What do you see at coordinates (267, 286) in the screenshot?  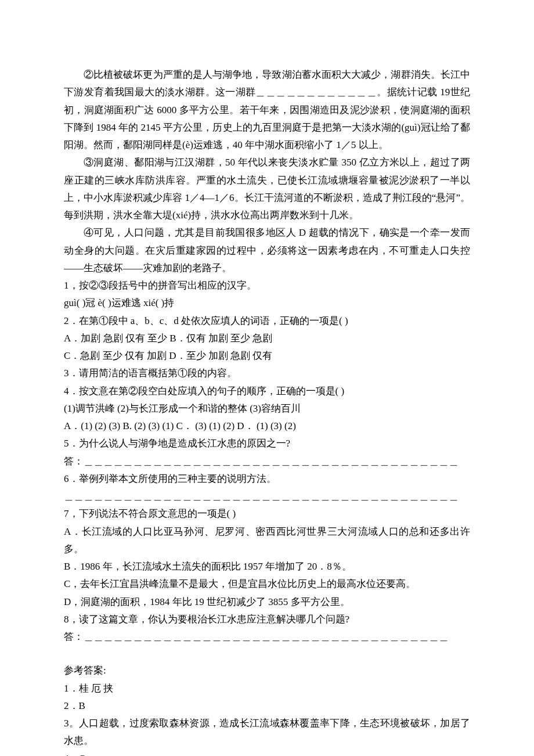 I see `question-1-stem: 1，按②③段括号中的拼音写出相应的汉字。` at bounding box center [267, 286].